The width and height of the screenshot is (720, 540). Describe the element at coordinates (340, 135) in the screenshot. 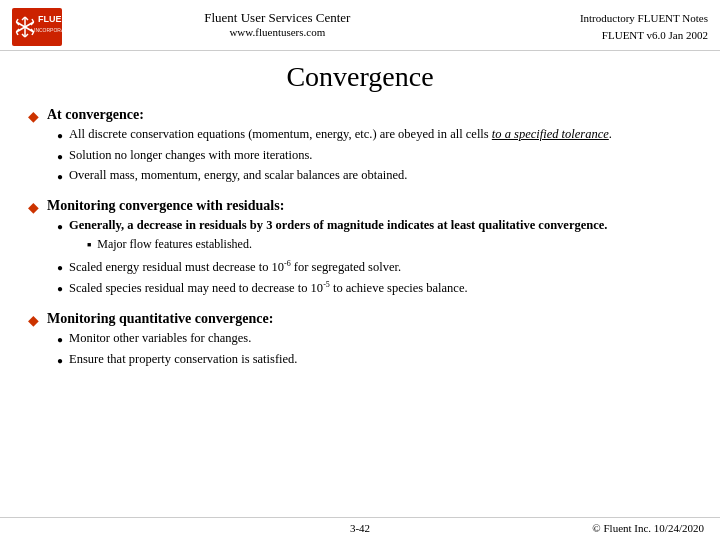

I see `item-text: All discrete conservation equations (mom…` at that location.